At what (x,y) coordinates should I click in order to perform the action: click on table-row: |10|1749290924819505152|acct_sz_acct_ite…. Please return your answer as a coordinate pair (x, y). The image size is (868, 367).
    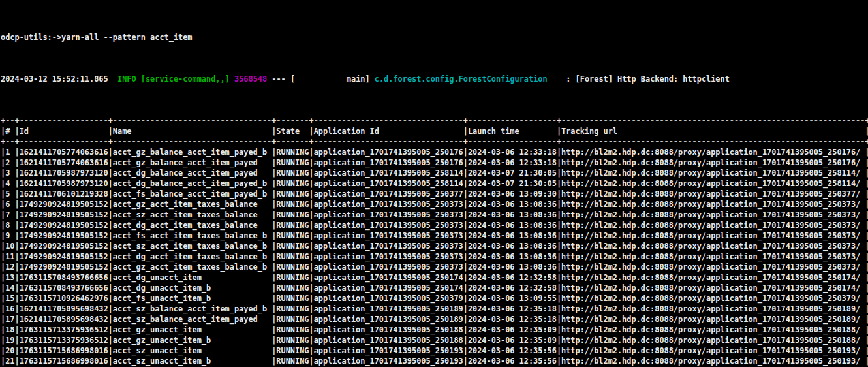
    Looking at the image, I should click on (435, 246).